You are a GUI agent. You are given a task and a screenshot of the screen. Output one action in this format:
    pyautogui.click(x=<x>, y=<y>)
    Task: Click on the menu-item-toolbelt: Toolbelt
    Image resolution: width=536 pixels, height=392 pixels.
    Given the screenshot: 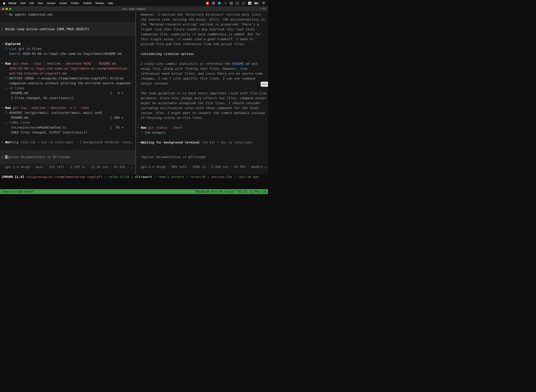 What is the action you would take?
    pyautogui.click(x=87, y=3)
    